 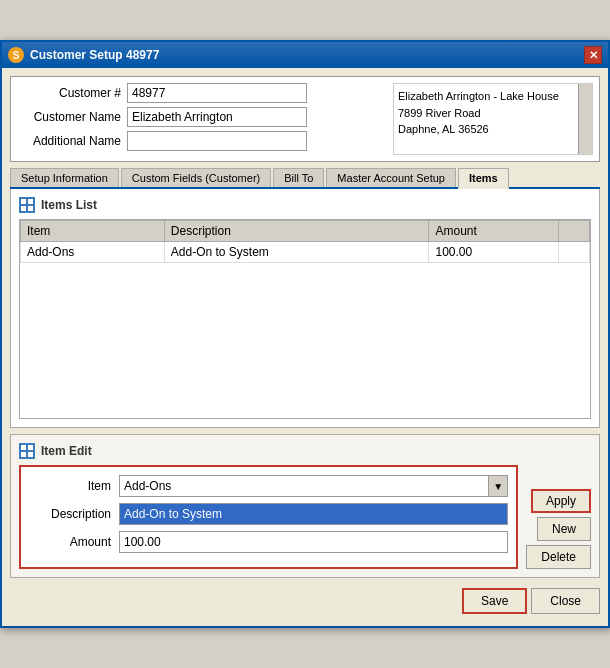 What do you see at coordinates (494, 232) in the screenshot?
I see `col-amount: Amount` at bounding box center [494, 232].